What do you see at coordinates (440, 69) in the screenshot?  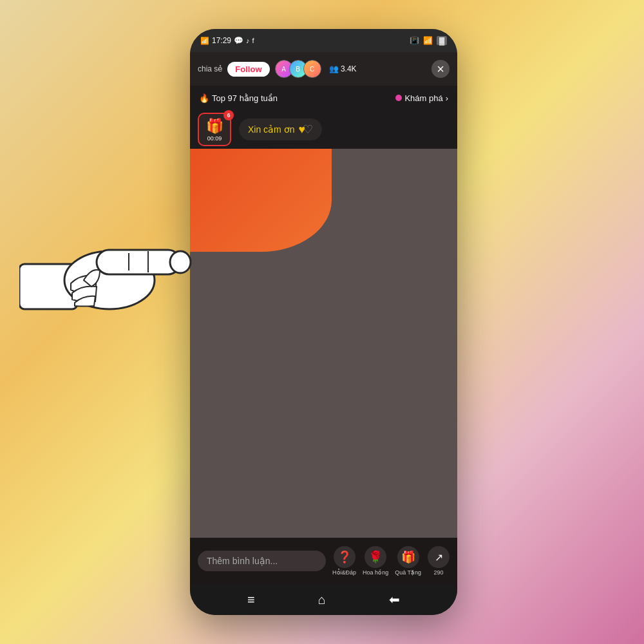 I see `close-button: ×` at bounding box center [440, 69].